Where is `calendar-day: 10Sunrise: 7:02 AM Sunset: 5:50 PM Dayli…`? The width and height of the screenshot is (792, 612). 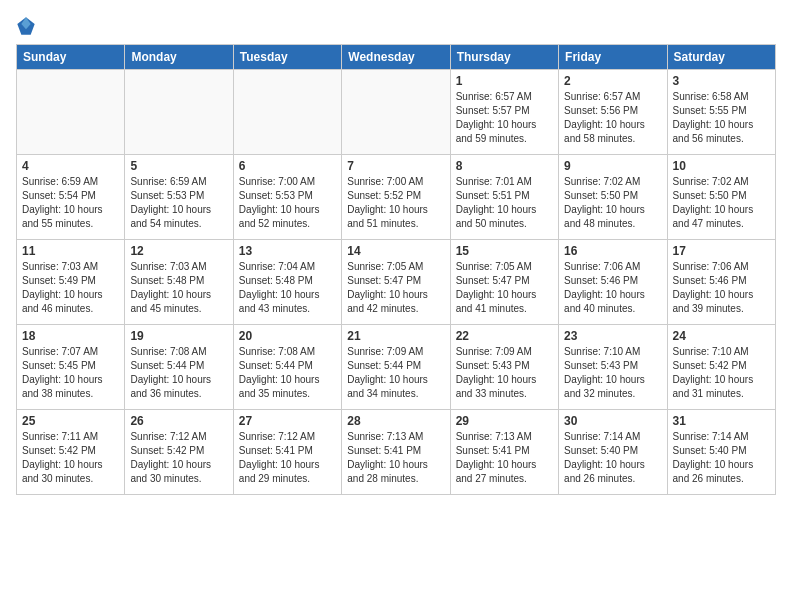
calendar-day: 10Sunrise: 7:02 AM Sunset: 5:50 PM Dayli… is located at coordinates (721, 198).